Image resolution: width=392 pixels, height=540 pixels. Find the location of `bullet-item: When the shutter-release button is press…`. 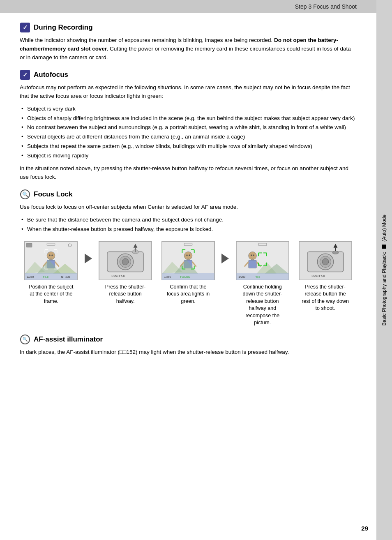

bullet-item: When the shutter-release button is press… is located at coordinates (188, 229).